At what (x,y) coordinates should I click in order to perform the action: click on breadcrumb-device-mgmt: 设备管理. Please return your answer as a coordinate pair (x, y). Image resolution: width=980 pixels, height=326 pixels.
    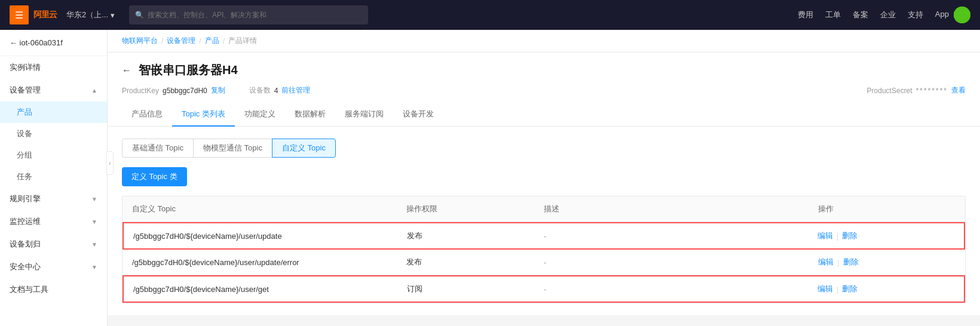
    Looking at the image, I should click on (181, 41).